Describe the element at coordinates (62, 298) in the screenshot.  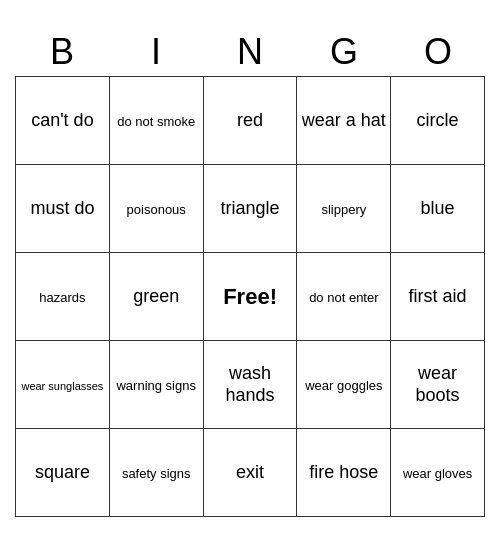
I see `cell-text: hazards` at that location.